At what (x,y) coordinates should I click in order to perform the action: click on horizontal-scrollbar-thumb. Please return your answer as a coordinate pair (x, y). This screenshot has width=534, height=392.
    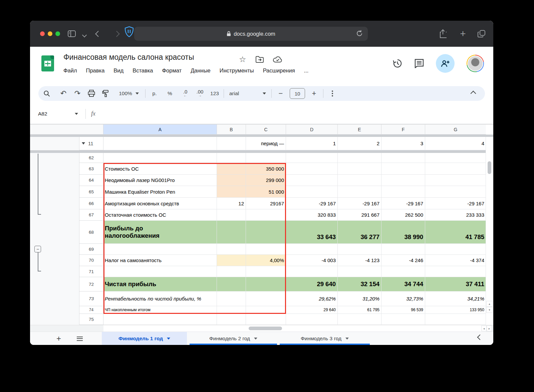
    Looking at the image, I should click on (265, 329).